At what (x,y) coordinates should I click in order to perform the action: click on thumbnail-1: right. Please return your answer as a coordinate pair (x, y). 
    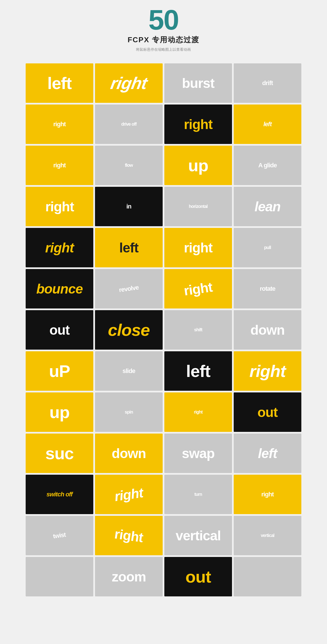
    Looking at the image, I should click on (129, 83).